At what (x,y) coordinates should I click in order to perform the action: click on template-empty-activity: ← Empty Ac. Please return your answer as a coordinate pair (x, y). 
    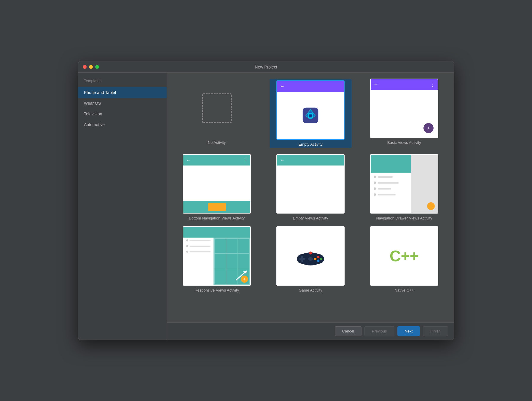
    Looking at the image, I should click on (310, 113).